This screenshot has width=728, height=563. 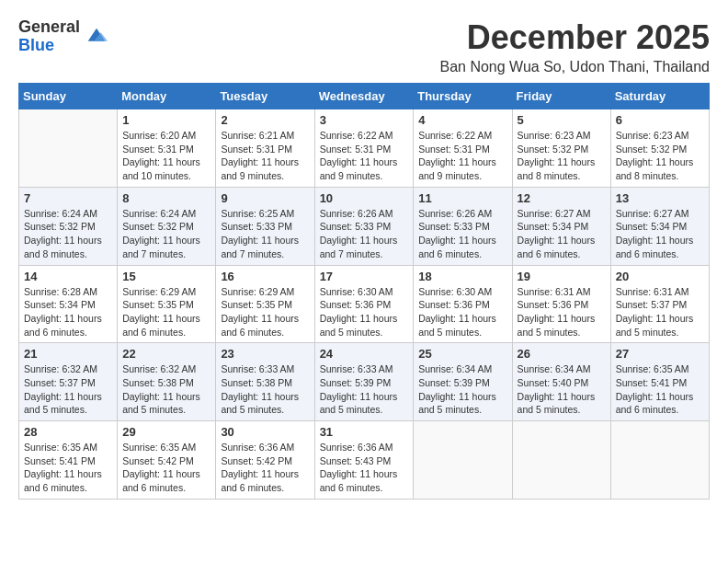 I want to click on day-number: 14, so click(x=68, y=276).